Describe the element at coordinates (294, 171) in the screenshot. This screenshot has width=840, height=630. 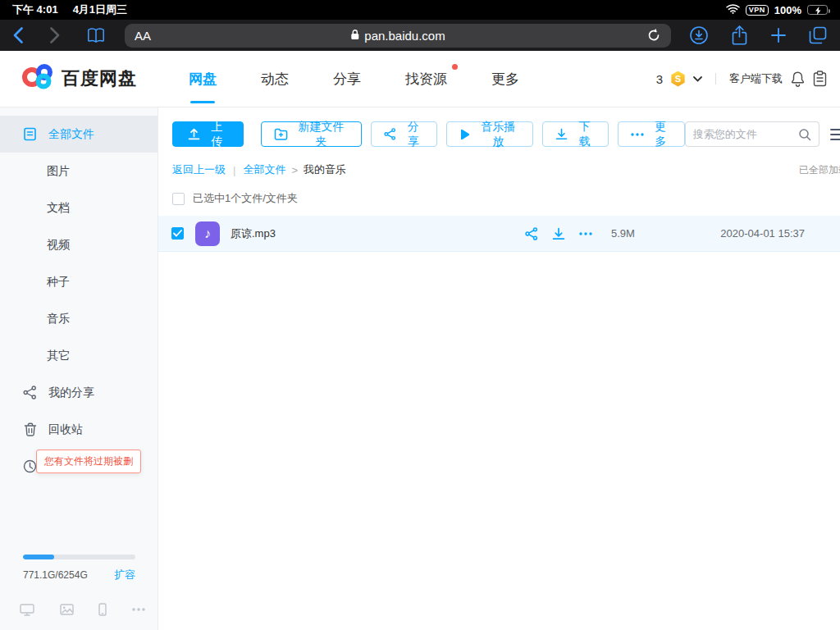
I see `breadcrumb-arrow: >` at that location.